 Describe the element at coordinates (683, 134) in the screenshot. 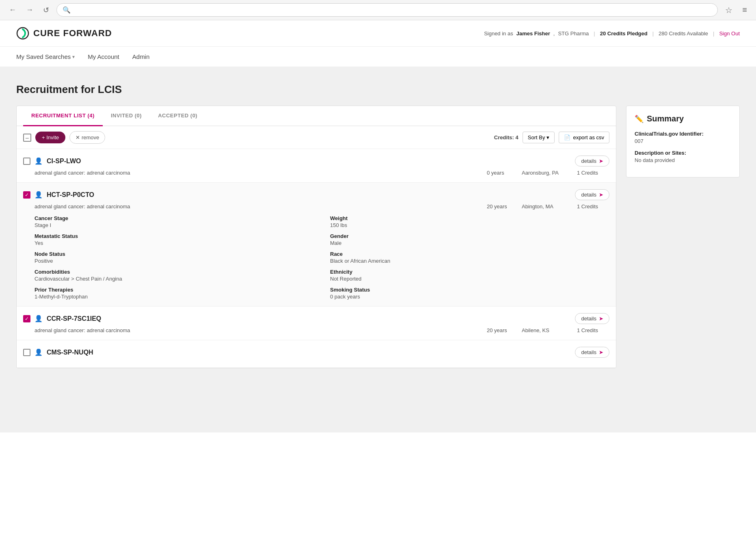

I see `identifier-label: ClinicalTrials.gov Identifier:` at that location.